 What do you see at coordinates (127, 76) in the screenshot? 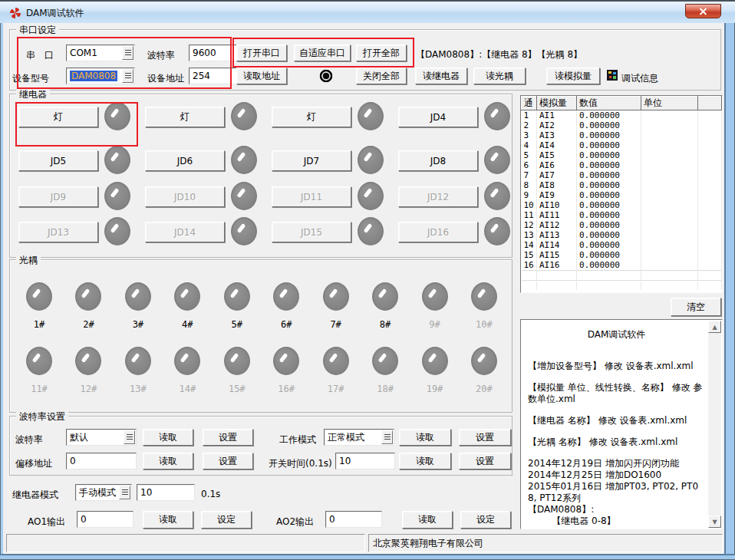
I see `model-dropdown-button` at bounding box center [127, 76].